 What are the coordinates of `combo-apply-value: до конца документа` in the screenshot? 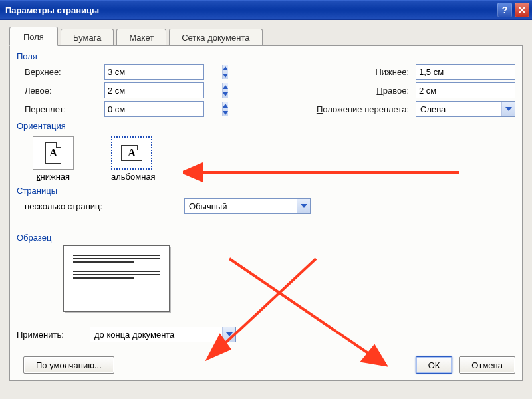 It's located at (156, 335).